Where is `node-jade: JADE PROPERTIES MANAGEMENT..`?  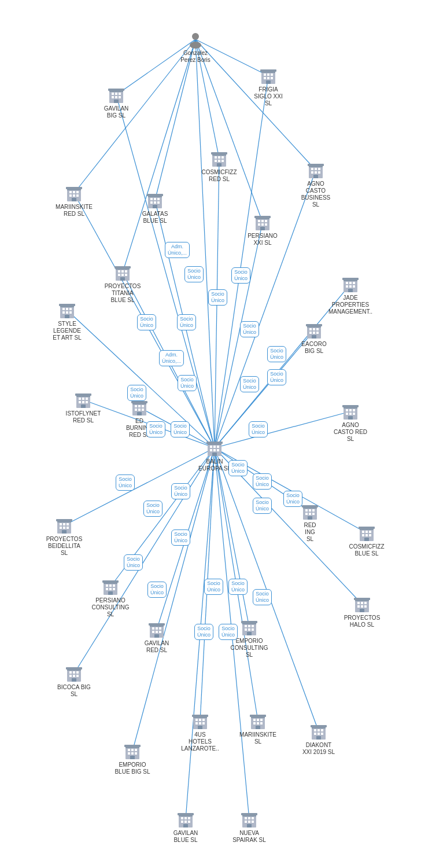 node-jade: JADE PROPERTIES MANAGEMENT.. is located at coordinates (350, 295).